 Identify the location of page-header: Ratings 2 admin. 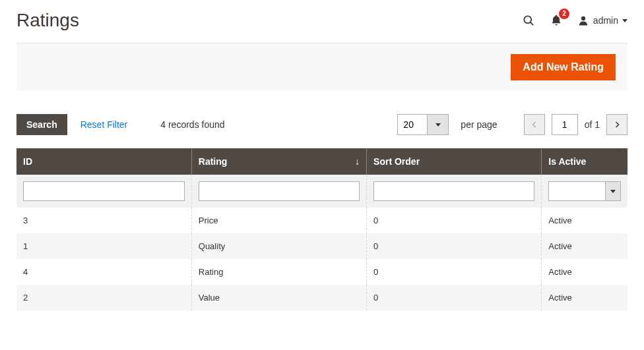
(322, 20).